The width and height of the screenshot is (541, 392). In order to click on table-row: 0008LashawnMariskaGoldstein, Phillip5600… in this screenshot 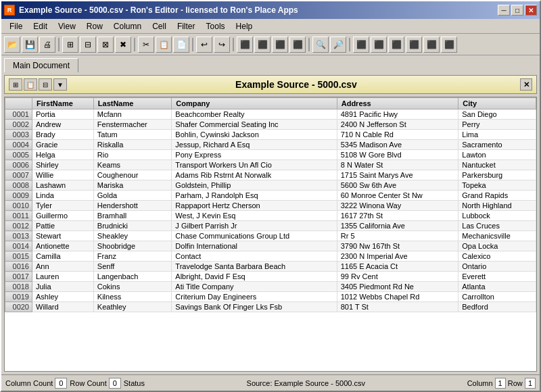, I will do `click(270, 185)`.